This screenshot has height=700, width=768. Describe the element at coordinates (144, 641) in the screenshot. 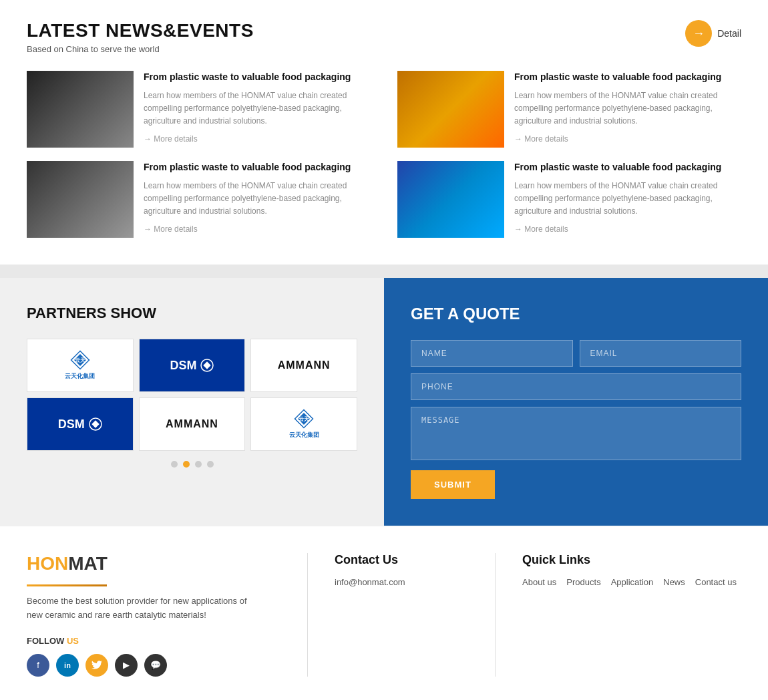

I see `follow-label: FOLLOW US` at that location.